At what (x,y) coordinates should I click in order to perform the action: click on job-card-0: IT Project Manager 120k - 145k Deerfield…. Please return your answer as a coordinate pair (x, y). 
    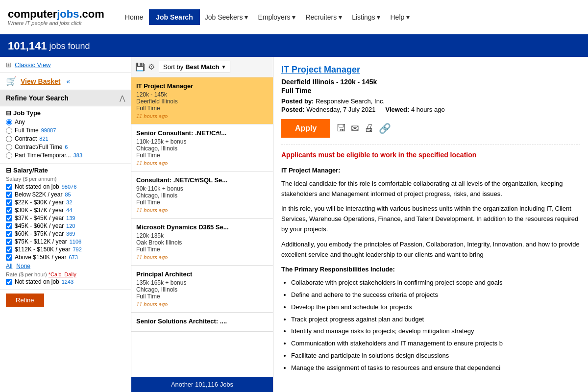
    Looking at the image, I should click on (202, 101).